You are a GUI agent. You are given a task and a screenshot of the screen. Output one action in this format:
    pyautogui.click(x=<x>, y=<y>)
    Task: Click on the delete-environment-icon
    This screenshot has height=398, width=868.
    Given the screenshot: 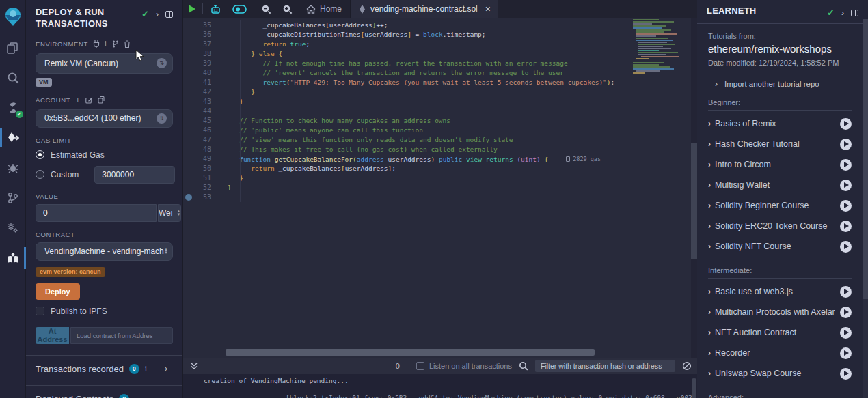 What is the action you would take?
    pyautogui.click(x=127, y=44)
    